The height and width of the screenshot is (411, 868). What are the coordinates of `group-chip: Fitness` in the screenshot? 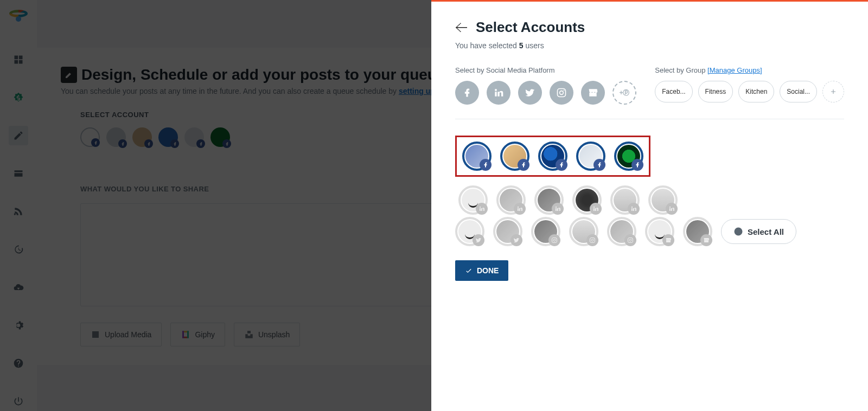 It's located at (716, 92).